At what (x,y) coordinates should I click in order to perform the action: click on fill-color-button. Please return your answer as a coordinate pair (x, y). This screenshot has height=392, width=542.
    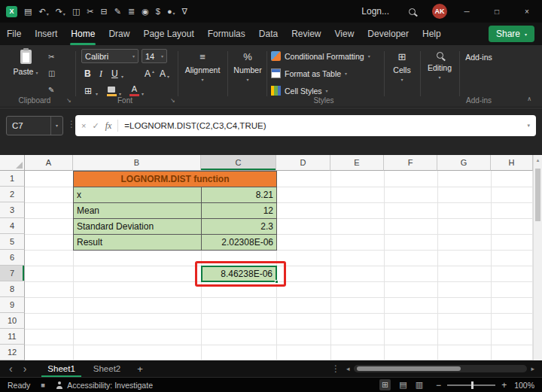
    Looking at the image, I should click on (111, 92).